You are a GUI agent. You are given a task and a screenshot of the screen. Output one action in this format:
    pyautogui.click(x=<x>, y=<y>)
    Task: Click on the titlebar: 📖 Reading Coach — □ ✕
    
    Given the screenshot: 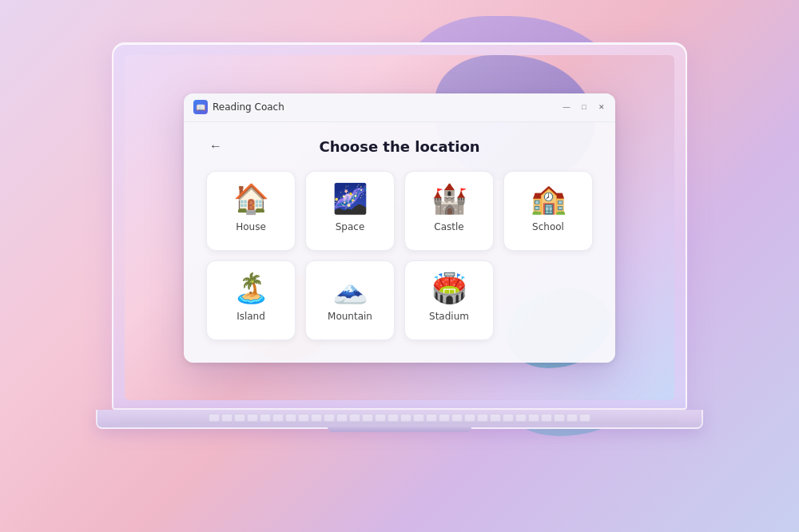 What is the action you would take?
    pyautogui.click(x=400, y=108)
    